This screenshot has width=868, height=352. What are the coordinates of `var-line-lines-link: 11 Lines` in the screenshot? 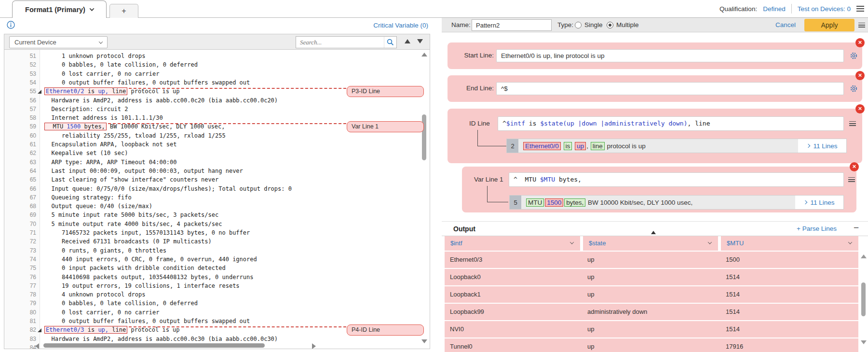 It's located at (819, 202).